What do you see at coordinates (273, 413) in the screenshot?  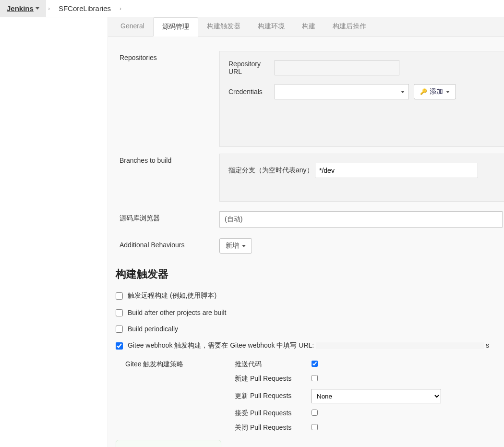 I see `accept-pr-label: 接受 Pull Requests` at bounding box center [273, 413].